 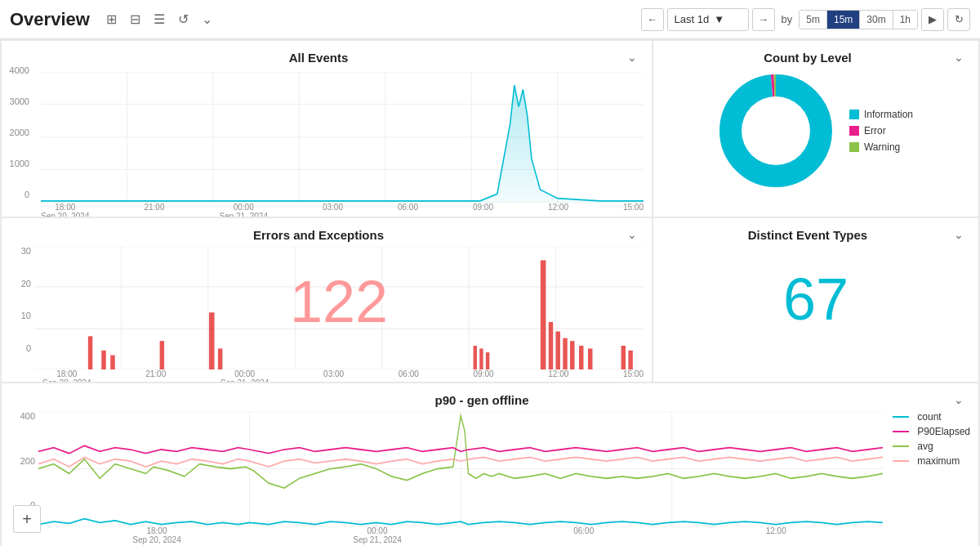 I want to click on distinct-event-types-header: Distinct Event Types ⌄, so click(x=816, y=230).